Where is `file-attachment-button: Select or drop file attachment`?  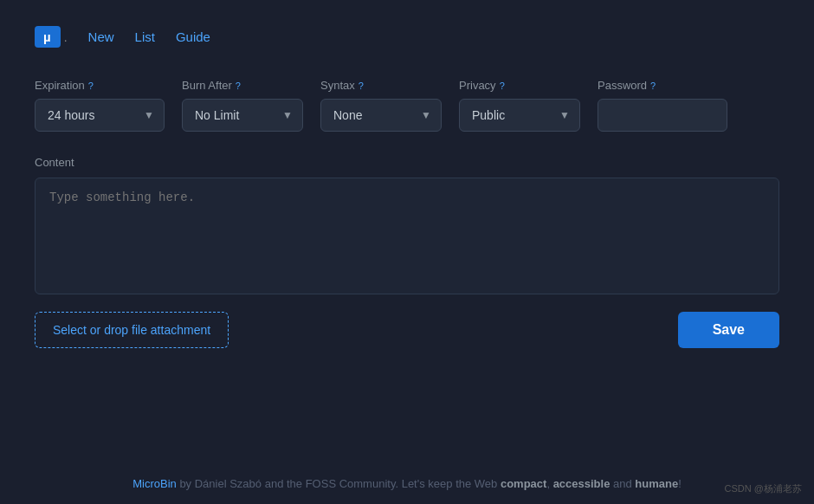 file-attachment-button: Select or drop file attachment is located at coordinates (132, 330).